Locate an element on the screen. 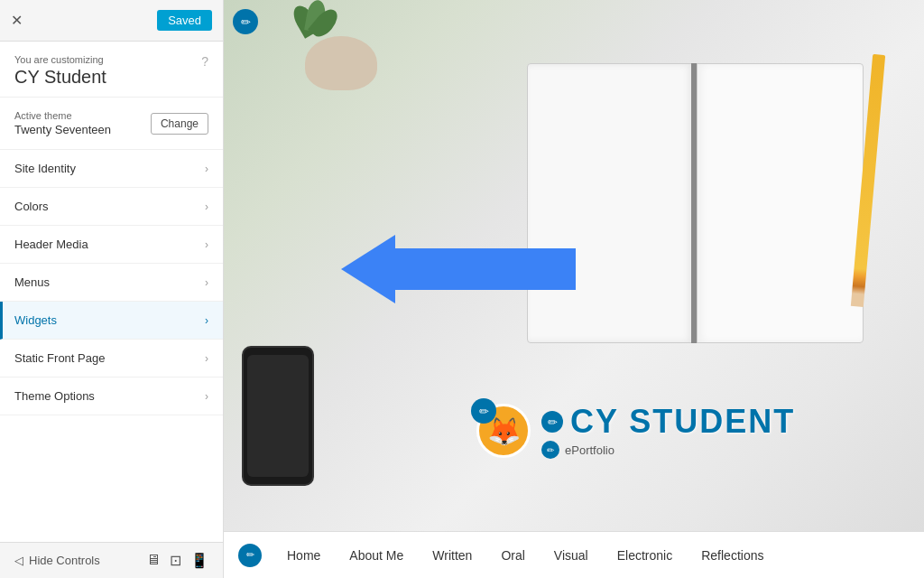  sidebar-item-site-identity: Site Identity › is located at coordinates (112, 169).